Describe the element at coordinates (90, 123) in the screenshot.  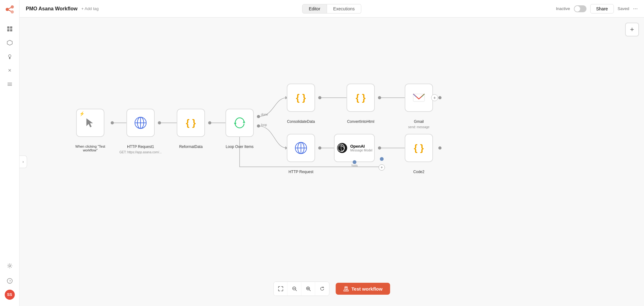
I see `cursor-icon` at that location.